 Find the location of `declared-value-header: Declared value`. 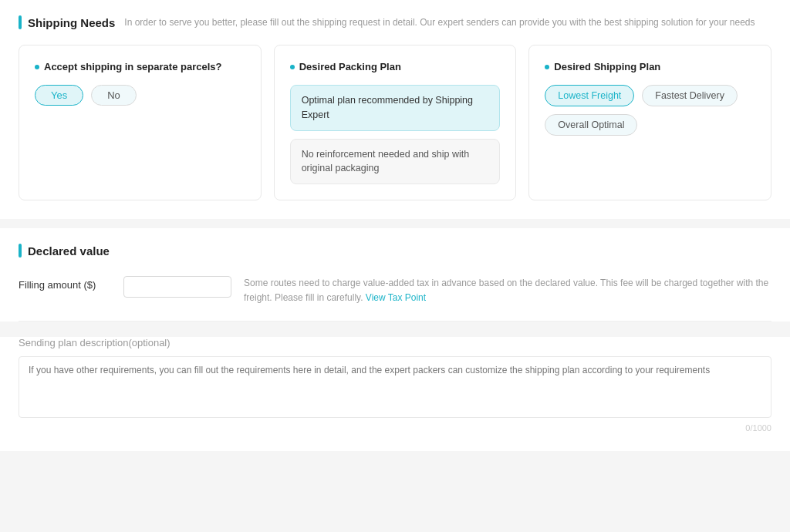

declared-value-header: Declared value is located at coordinates (395, 251).